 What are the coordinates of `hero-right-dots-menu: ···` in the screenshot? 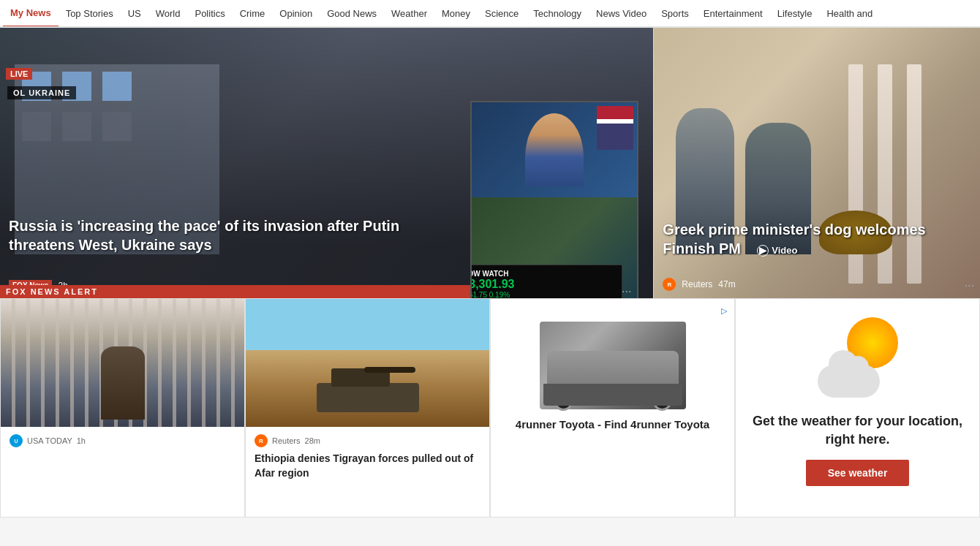 It's located at (970, 286).